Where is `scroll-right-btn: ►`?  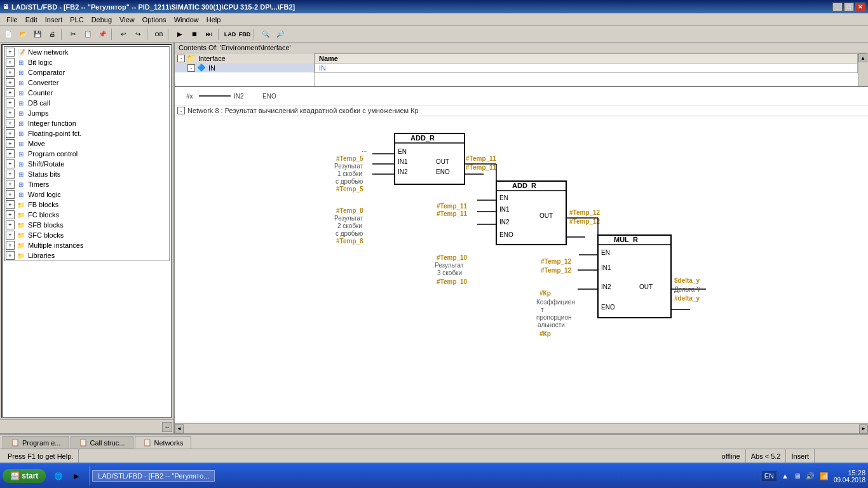
scroll-right-btn: ► is located at coordinates (864, 429).